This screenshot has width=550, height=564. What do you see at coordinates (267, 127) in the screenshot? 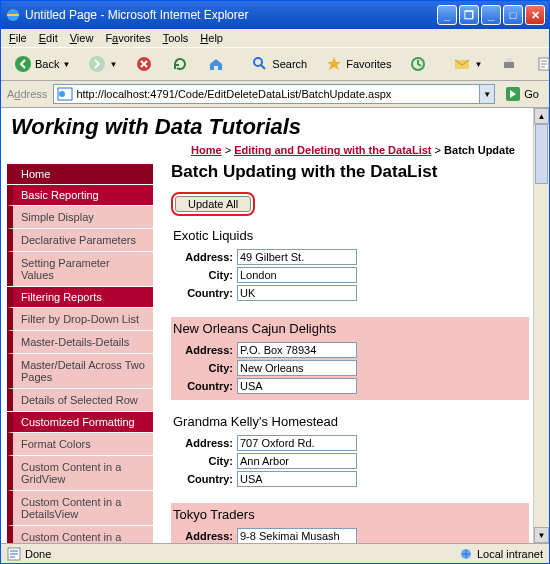
I see `site-title: Working with Data Tutorials` at bounding box center [267, 127].